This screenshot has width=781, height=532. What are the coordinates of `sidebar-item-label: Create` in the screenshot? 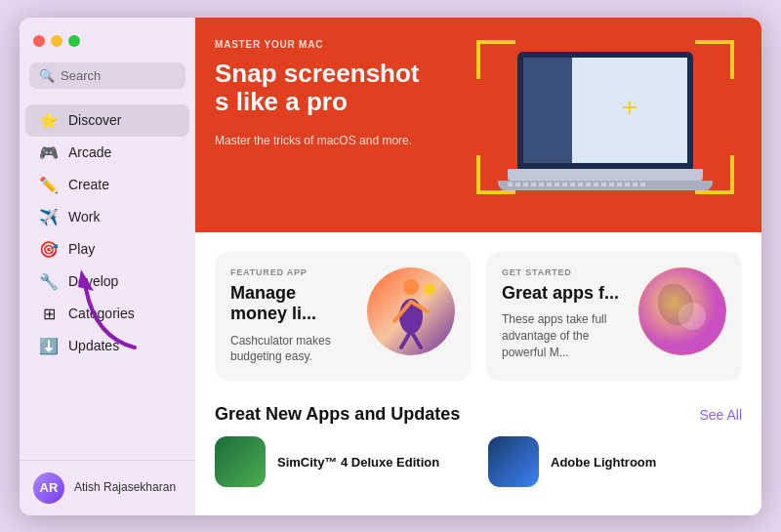 It's located at (89, 184).